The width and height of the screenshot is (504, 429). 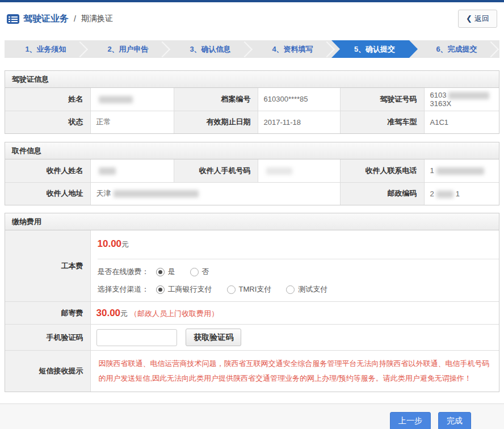 What do you see at coordinates (132, 171) in the screenshot?
I see `recipient-name-value` at bounding box center [132, 171].